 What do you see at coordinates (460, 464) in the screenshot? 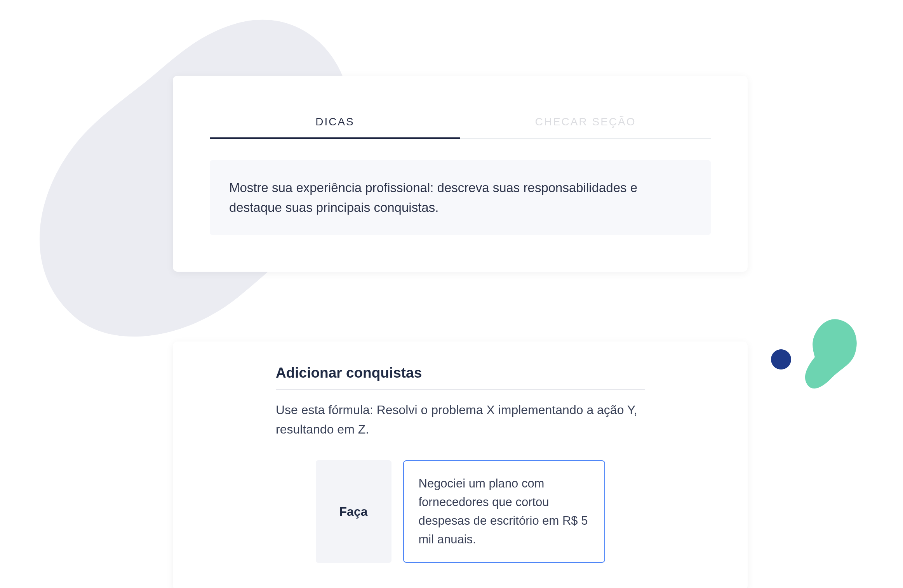
I see `achievements-inner: Adicionar conquistas Use esta fórmula: R…` at bounding box center [460, 464].